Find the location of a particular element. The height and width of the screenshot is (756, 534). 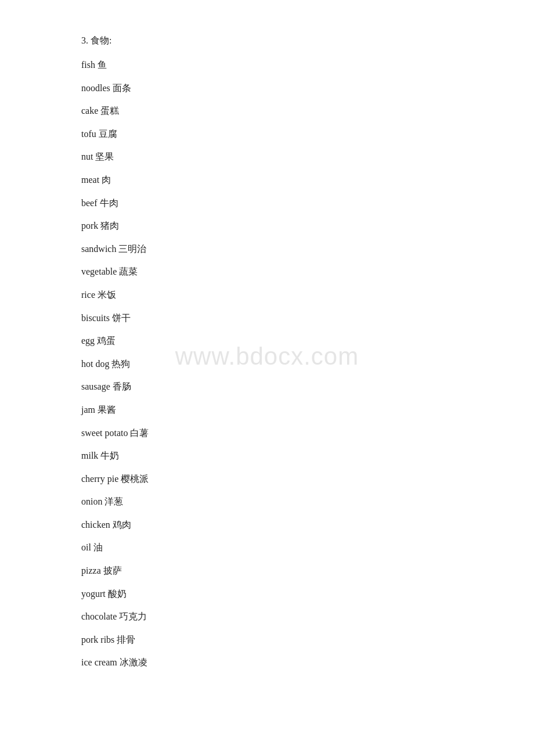

list-item: pizza 披萨 is located at coordinates (284, 571).